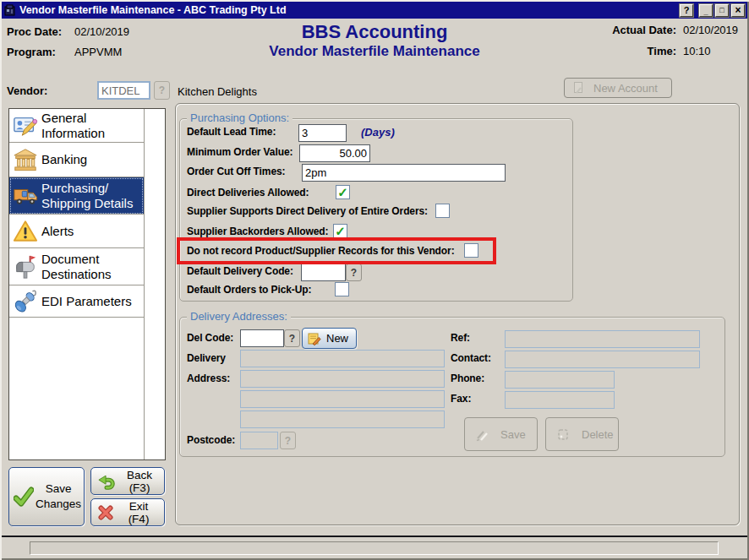 The height and width of the screenshot is (560, 749). I want to click on direct-deliveries-checkbox: ✓, so click(343, 193).